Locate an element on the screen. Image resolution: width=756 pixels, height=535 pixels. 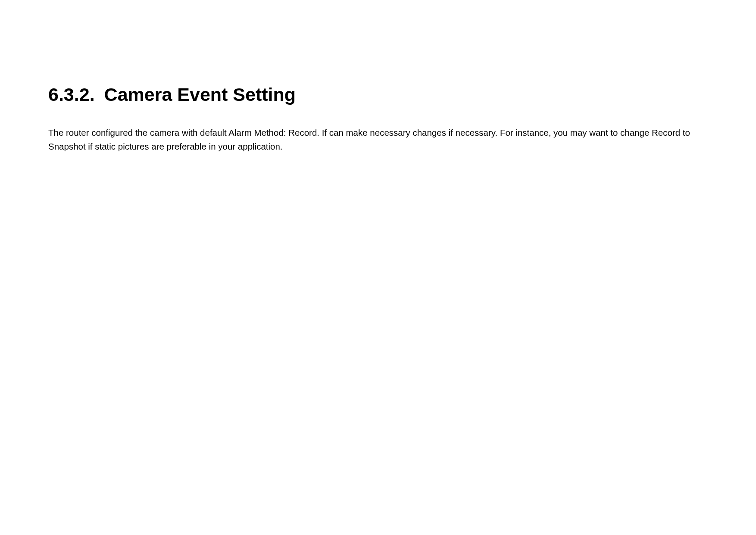
document-content: 6.3.2.Camera Event Setting The router co… is located at coordinates (378, 119).